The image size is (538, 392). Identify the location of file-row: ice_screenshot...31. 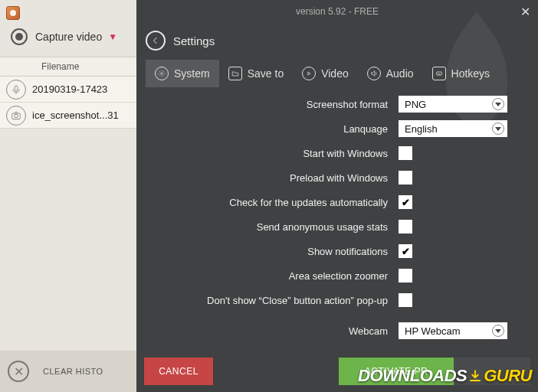
(68, 116).